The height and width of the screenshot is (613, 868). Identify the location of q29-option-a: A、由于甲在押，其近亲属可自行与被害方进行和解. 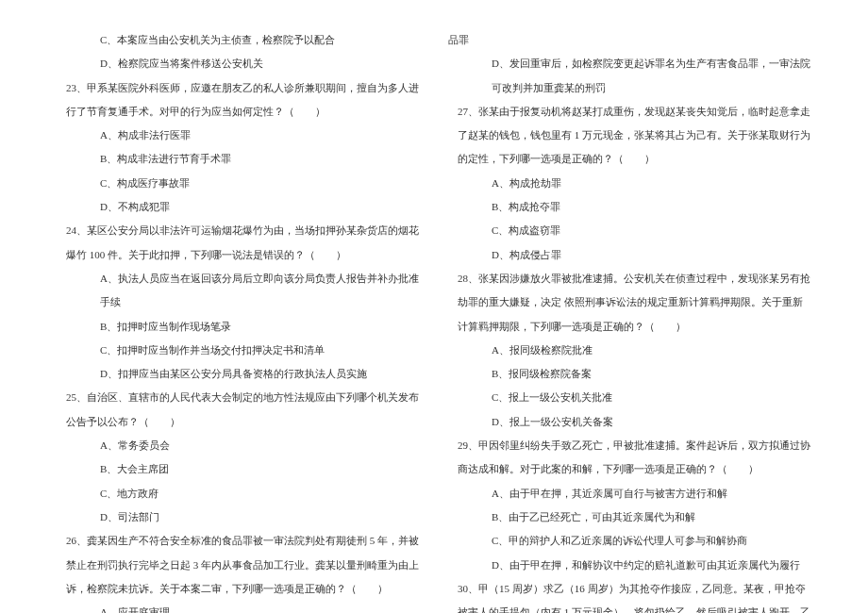
(630, 494).